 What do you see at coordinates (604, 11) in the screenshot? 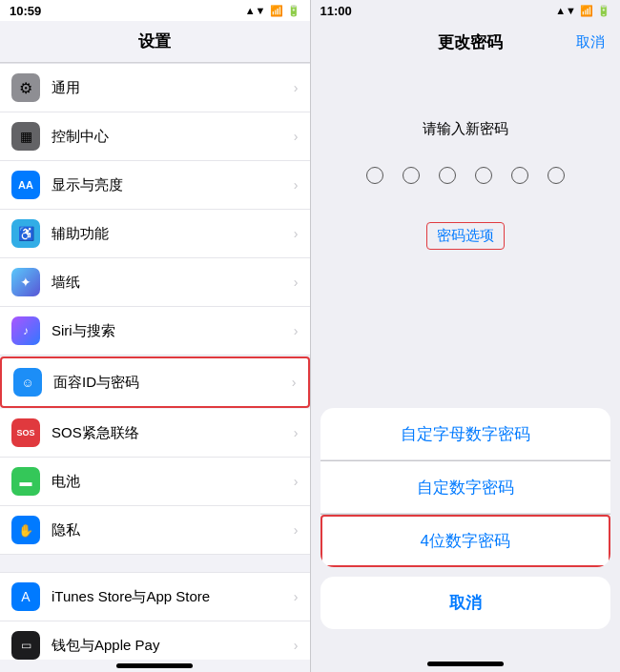
I see `right-battery-icon: 🔋` at bounding box center [604, 11].